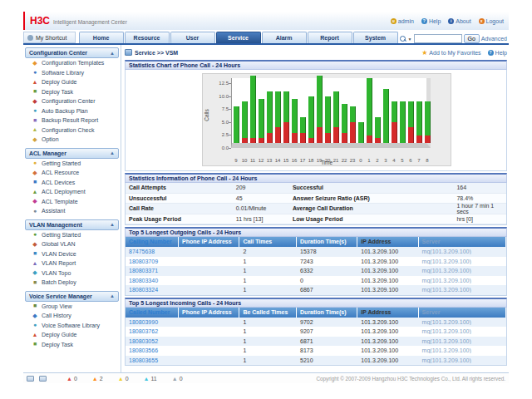 Image resolution: width=532 pixels, height=399 pixels. Describe the element at coordinates (239, 37) in the screenshot. I see `tab-service: Service` at that location.